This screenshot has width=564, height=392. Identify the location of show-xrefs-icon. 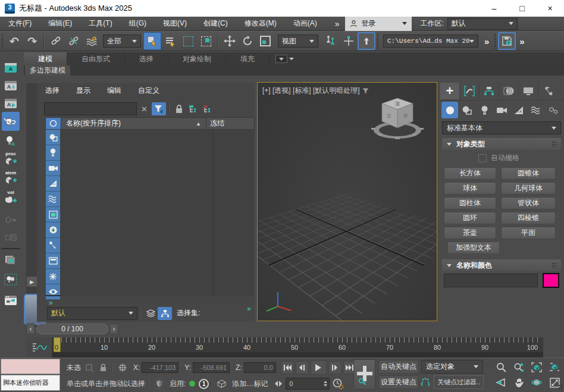
(53, 230).